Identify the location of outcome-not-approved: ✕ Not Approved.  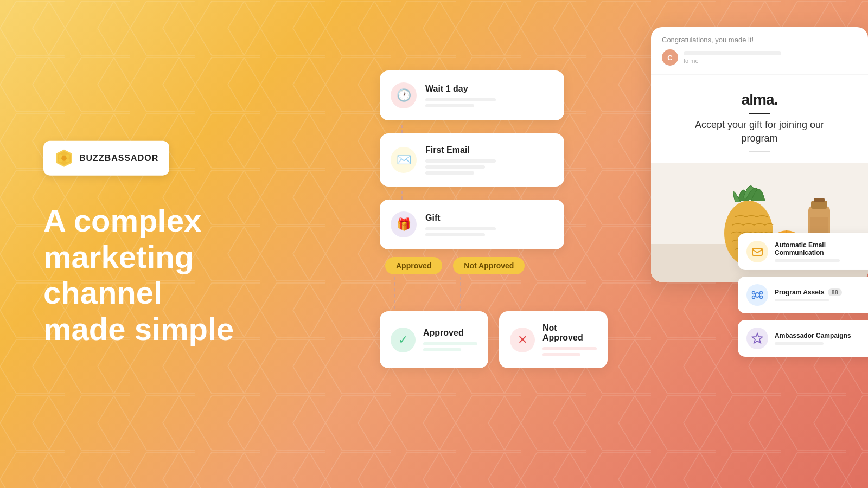
(553, 339).